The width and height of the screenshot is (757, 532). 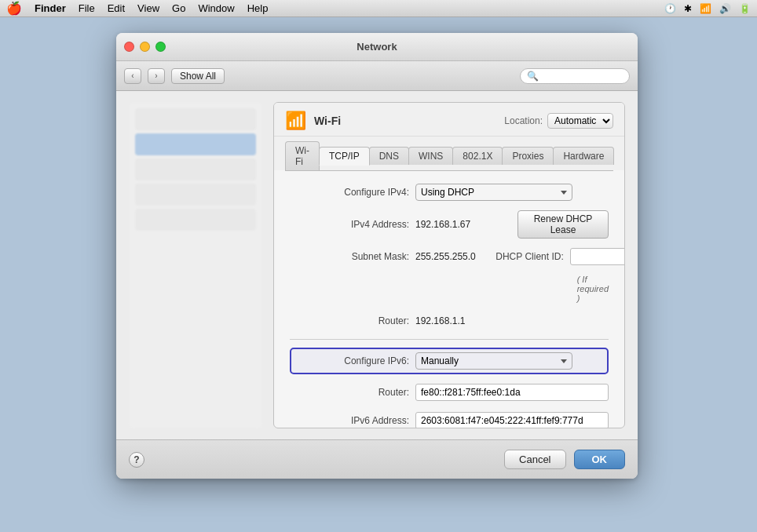 What do you see at coordinates (449, 154) in the screenshot?
I see `tabs-bar: Wi-Fi TCP/IP DNS WINS 802.1X Proxies Har…` at bounding box center [449, 154].